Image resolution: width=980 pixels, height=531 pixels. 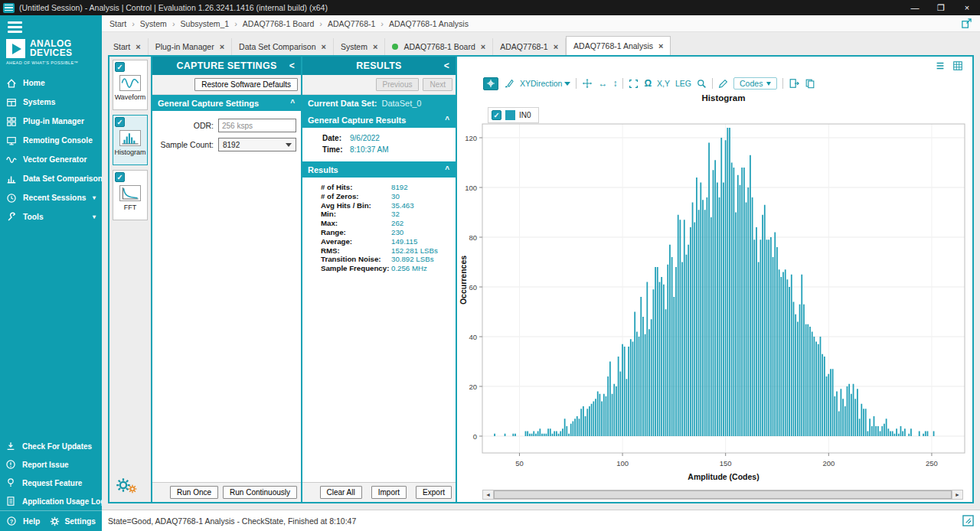 I want to click on popout-icon, so click(x=966, y=23).